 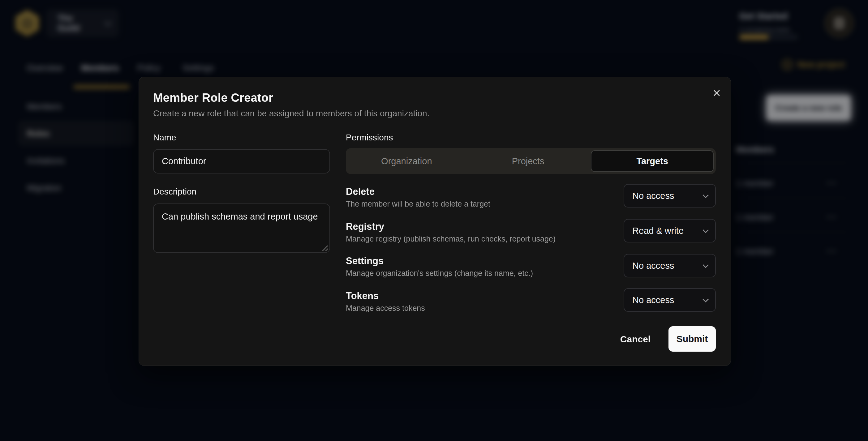 What do you see at coordinates (717, 93) in the screenshot?
I see `close-icon: ✕` at bounding box center [717, 93].